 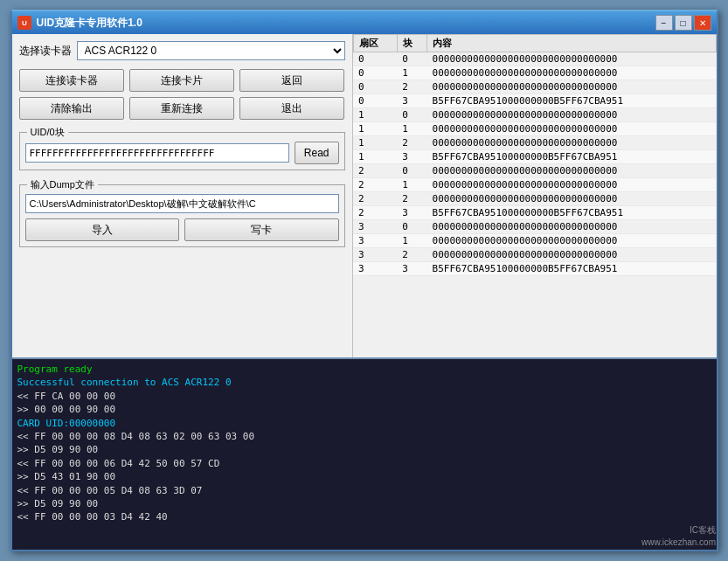 What do you see at coordinates (535, 199) in the screenshot?
I see `table-row: 2200000000000000000000000000000000` at bounding box center [535, 199].